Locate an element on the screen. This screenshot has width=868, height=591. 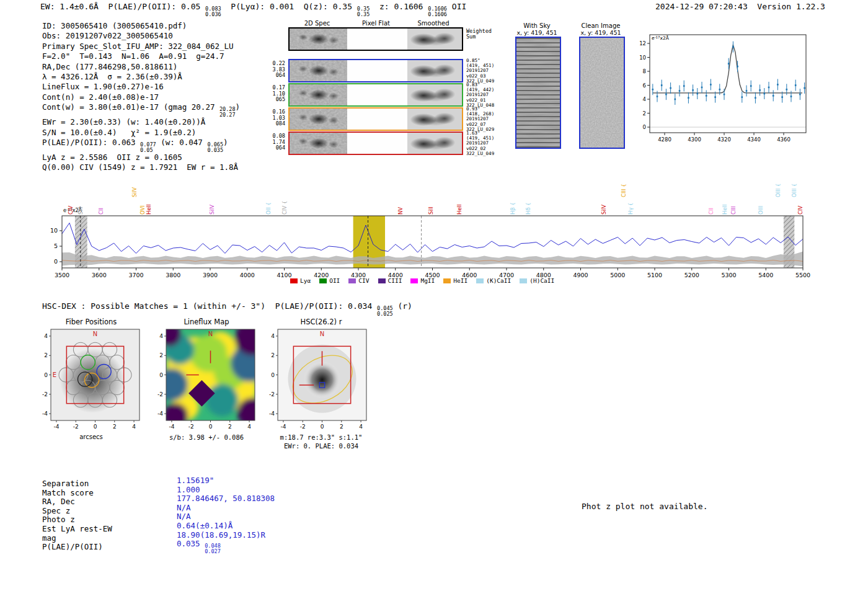
svg-text: 12 is located at coordinates (642, 43).